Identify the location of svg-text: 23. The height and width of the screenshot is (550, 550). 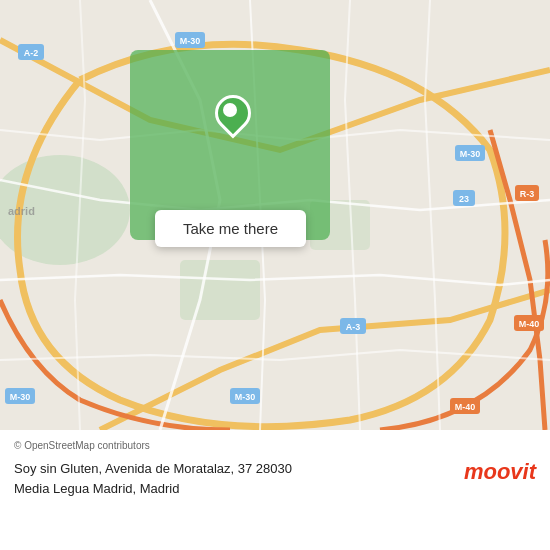
(464, 199).